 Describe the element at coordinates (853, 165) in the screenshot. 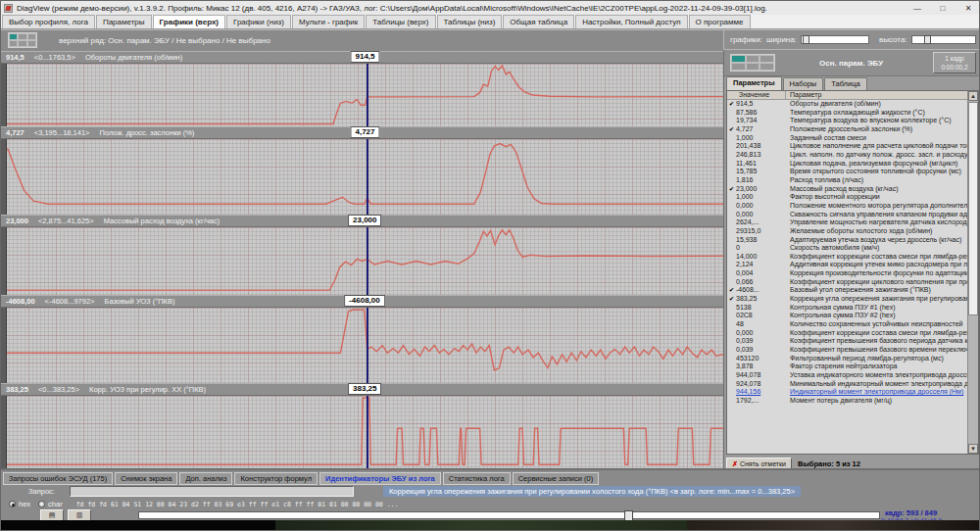

I see `parameter-row: 11,461Цикловая подача, реализуемая форсу…` at that location.